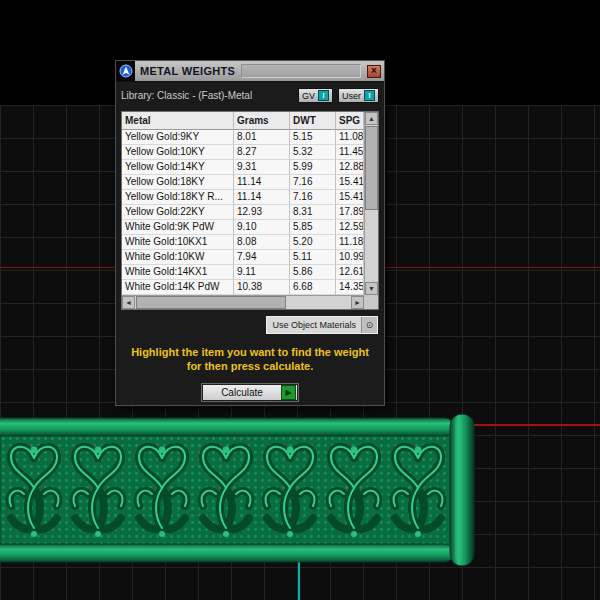 This screenshot has height=600, width=600. Describe the element at coordinates (322, 325) in the screenshot. I see `materials-dropdown: Use Object Materials ⊙` at that location.